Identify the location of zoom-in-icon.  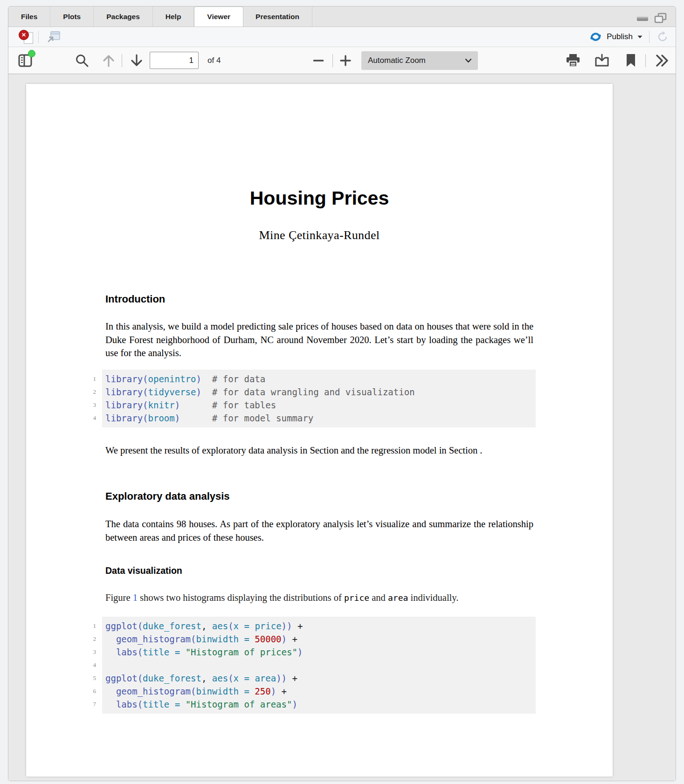
(345, 61).